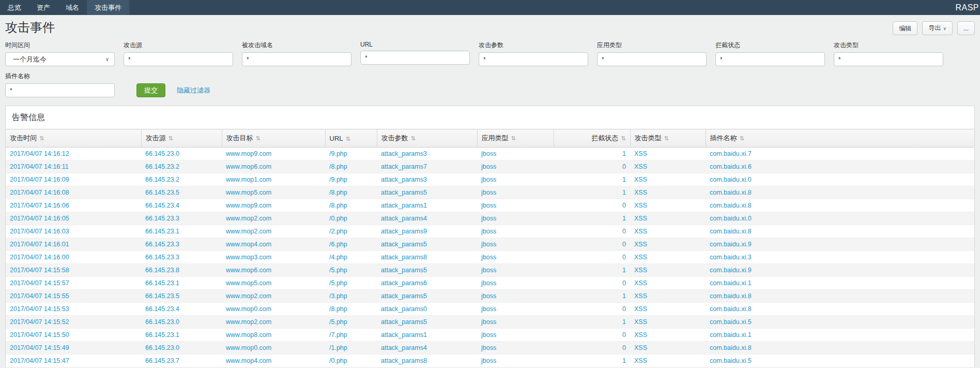 Image resolution: width=980 pixels, height=368 pixels. What do you see at coordinates (151, 90) in the screenshot?
I see `submit-button: 提交` at bounding box center [151, 90].